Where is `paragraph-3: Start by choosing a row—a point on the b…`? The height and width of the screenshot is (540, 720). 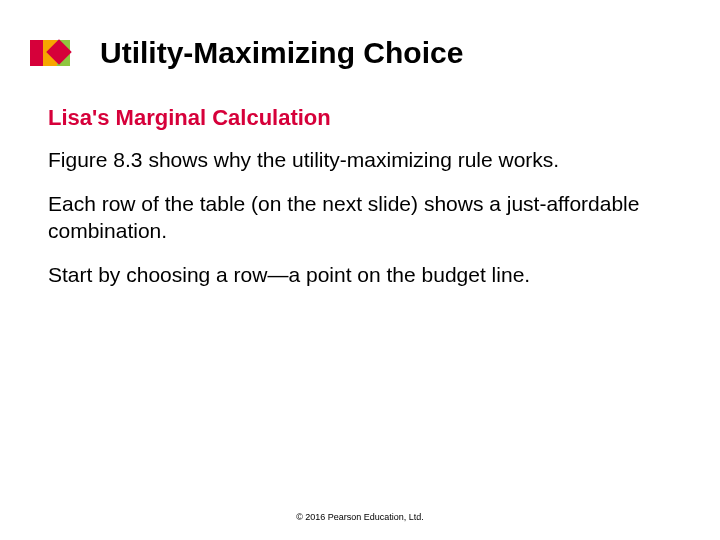
paragraph-3: Start by choosing a row—a point on the b… is located at coordinates (360, 275).